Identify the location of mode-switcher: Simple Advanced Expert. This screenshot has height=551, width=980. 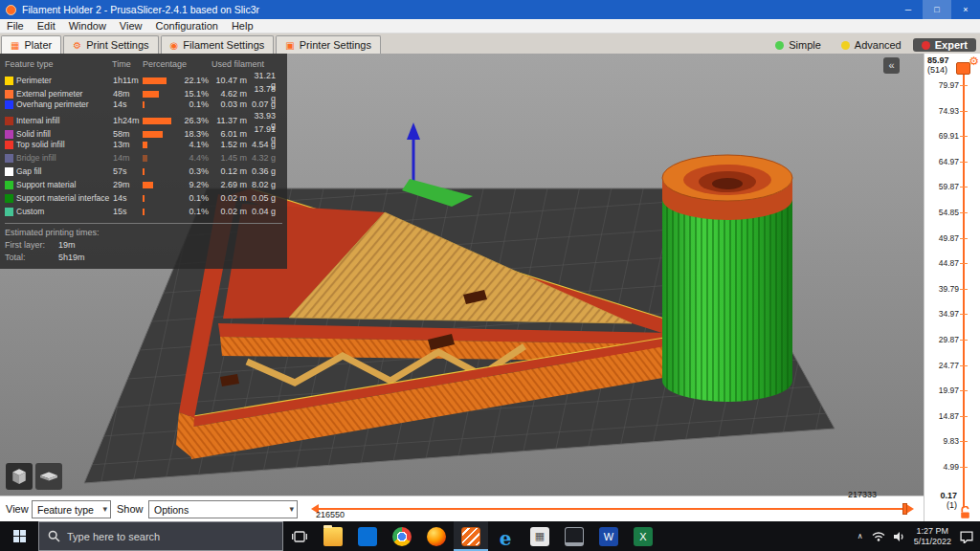
(871, 46).